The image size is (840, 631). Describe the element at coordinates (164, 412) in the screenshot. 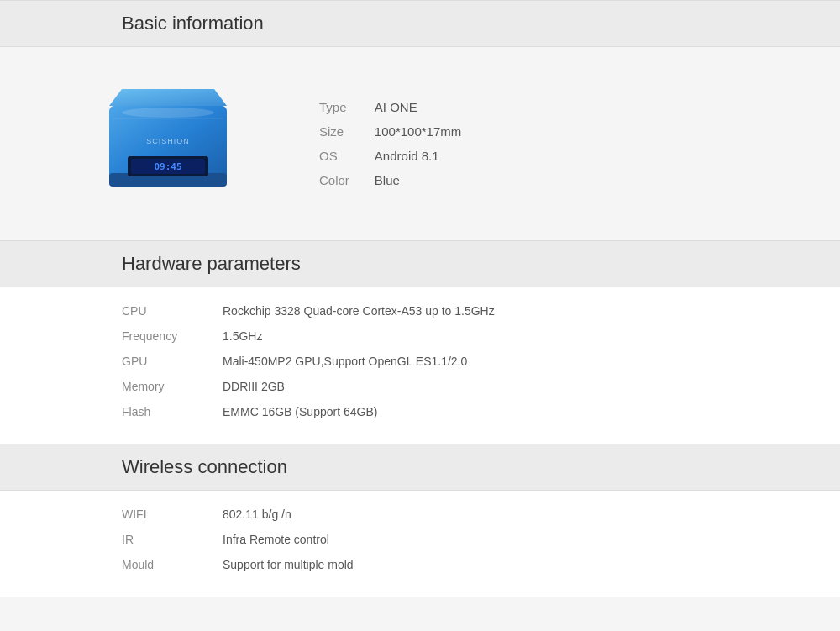

I see `hw-label: Flash` at that location.